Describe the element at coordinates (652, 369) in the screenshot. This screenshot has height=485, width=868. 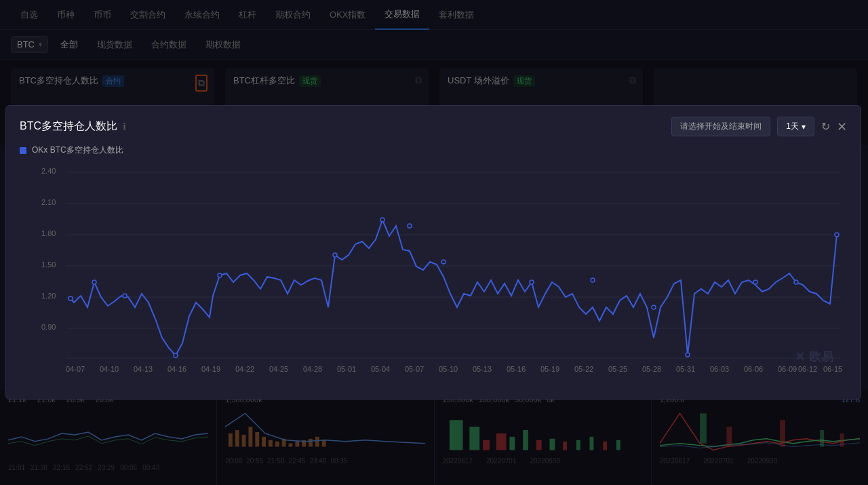
I see `svg-text: 05-28` at that location.